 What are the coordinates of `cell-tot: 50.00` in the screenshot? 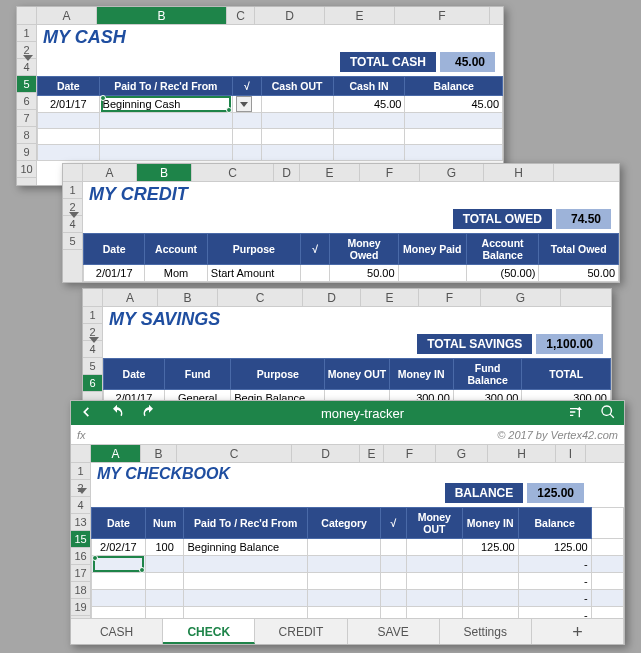 It's located at (579, 274).